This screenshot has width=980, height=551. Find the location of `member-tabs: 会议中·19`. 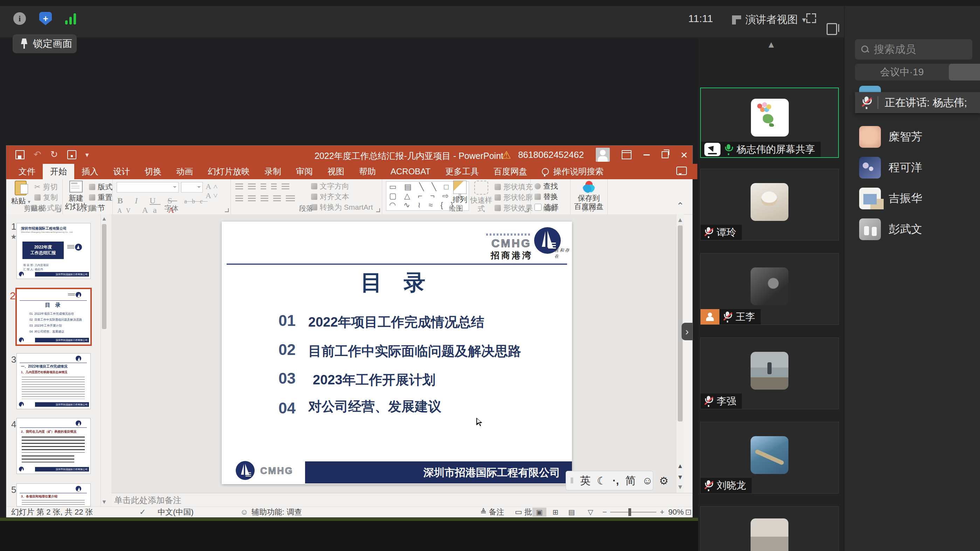

member-tabs: 会议中·19 is located at coordinates (918, 72).